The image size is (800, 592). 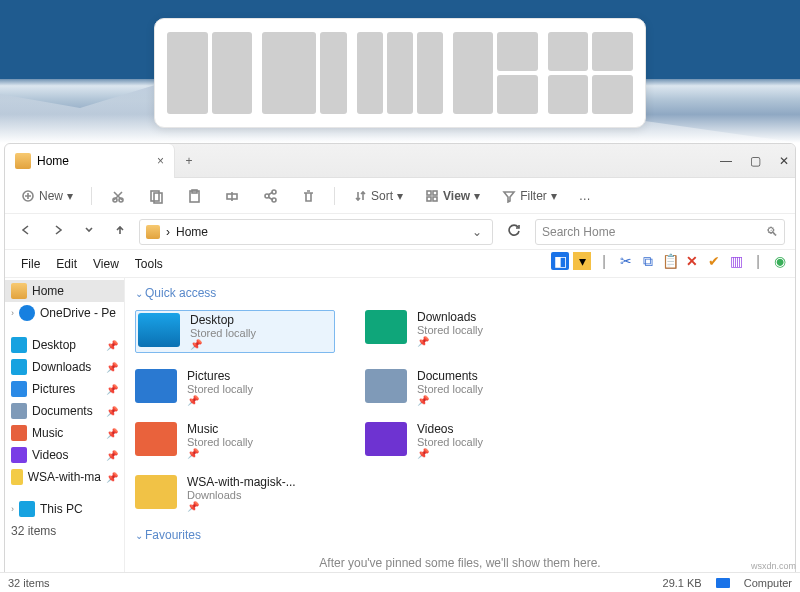 I want to click on rename-icon, so click(x=232, y=196).